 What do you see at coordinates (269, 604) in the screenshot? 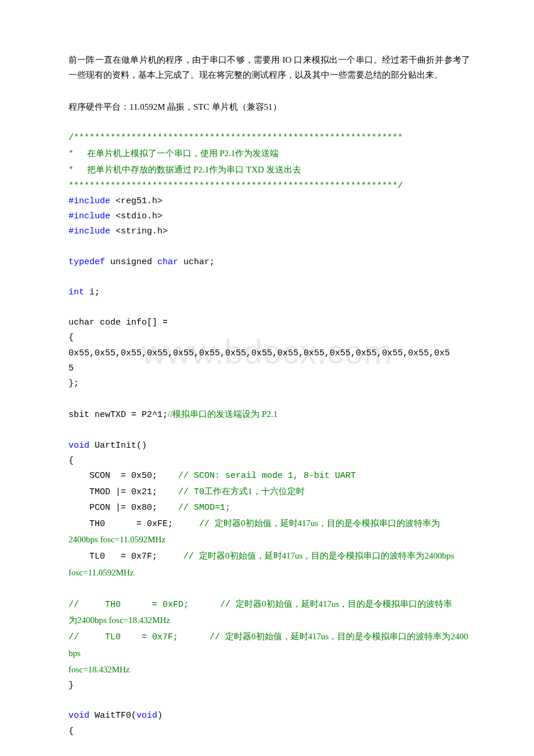
I see `commented-th0-line: // TH0 = 0xFD; // 定时器0初始值，延时417us，目的是令模拟…` at bounding box center [269, 604].